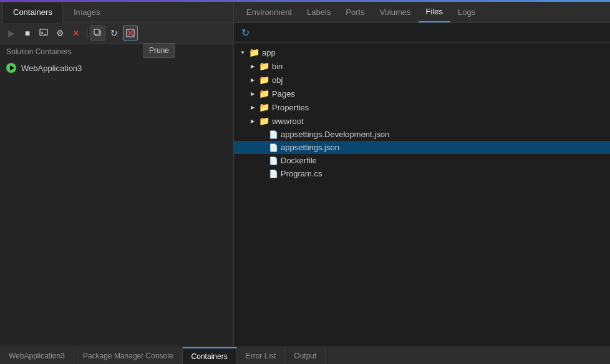 The width and height of the screenshot is (610, 364). Describe the element at coordinates (269, 52) in the screenshot. I see `tree-label-app: app` at that location.